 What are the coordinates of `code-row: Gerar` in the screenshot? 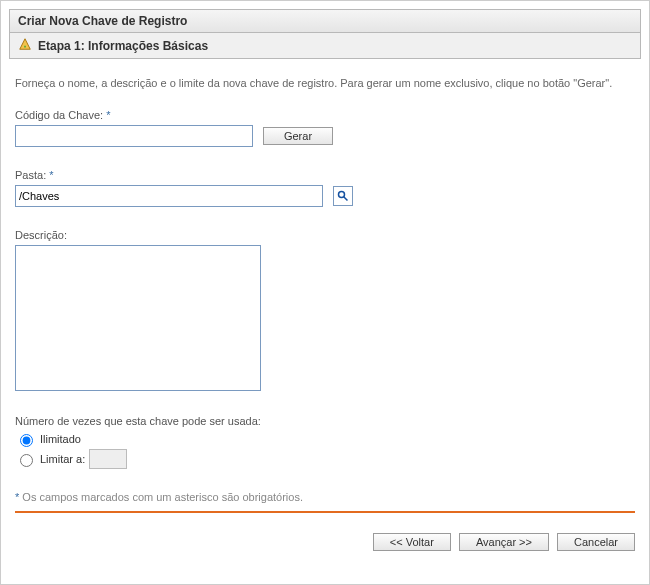 It's located at (325, 136).